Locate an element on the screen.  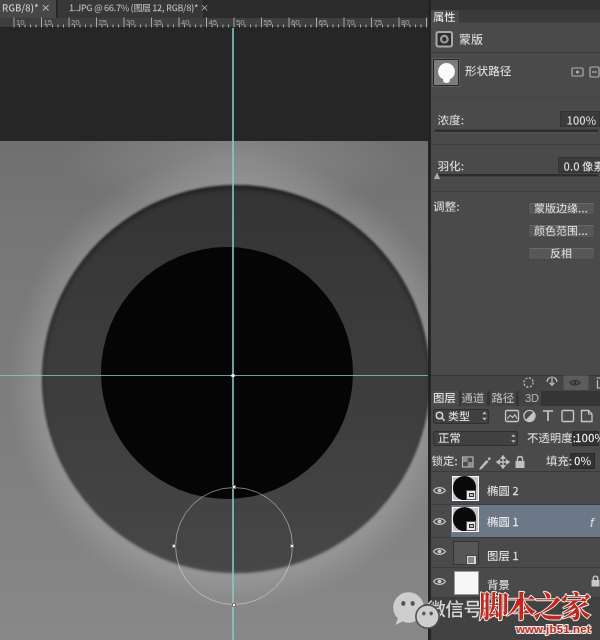
svg-text: 70 is located at coordinates (350, 22).